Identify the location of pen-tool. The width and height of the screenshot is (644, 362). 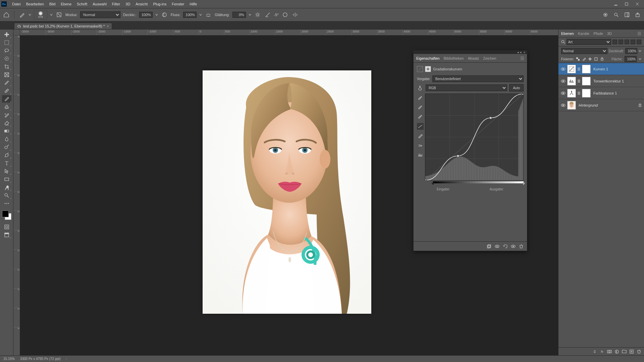
(7, 155).